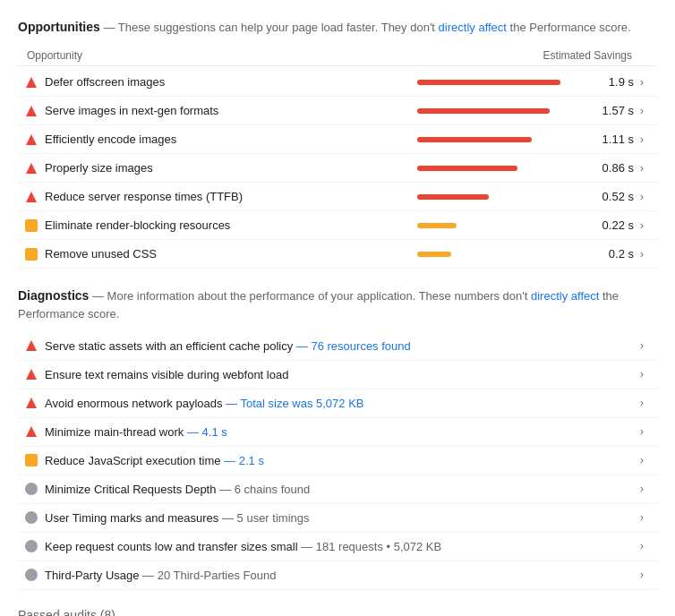 This screenshot has width=675, height=616. What do you see at coordinates (367, 27) in the screenshot?
I see `opportunities-desc: — These suggestions can help your page l…` at bounding box center [367, 27].